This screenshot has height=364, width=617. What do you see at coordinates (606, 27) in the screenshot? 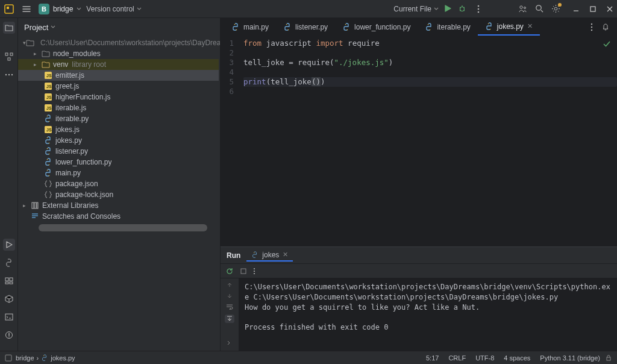
I see `notifications-icon` at bounding box center [606, 27].